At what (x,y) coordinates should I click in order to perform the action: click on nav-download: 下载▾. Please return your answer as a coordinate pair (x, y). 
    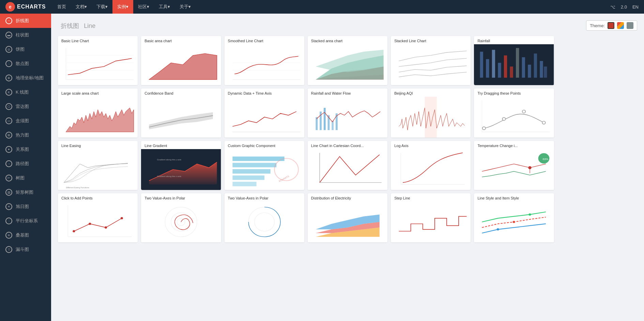
    Looking at the image, I should click on (102, 7).